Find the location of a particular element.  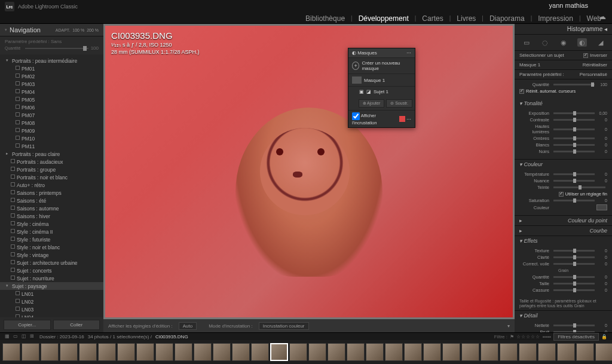

tree-item: Style : vintage is located at coordinates (51, 255).